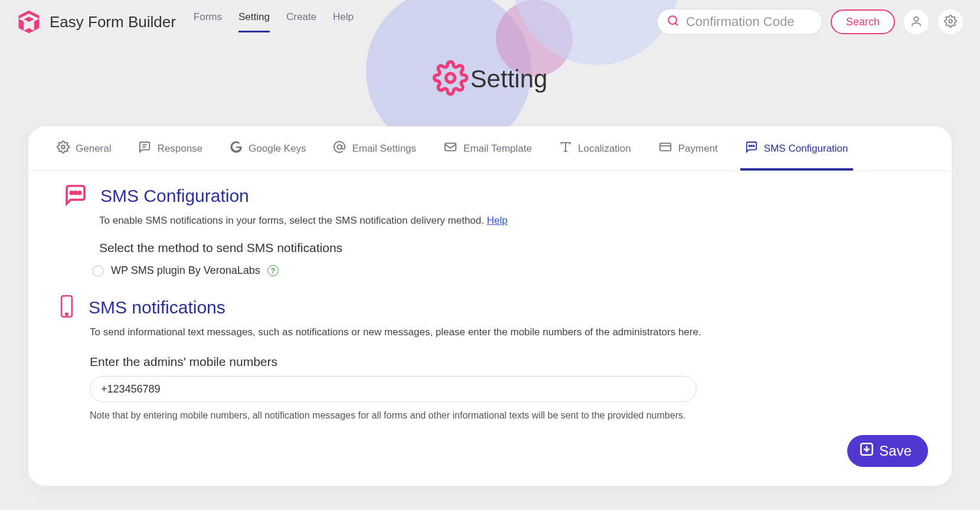 The width and height of the screenshot is (980, 510). What do you see at coordinates (113, 22) in the screenshot?
I see `app-name: Easy Form Builder` at bounding box center [113, 22].